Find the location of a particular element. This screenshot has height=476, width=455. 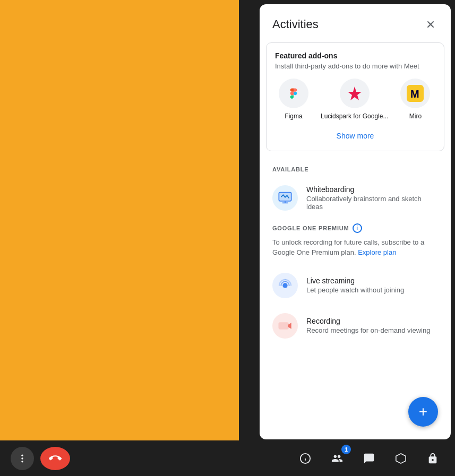

whiteboarding-desc: Collaboratively brainstorm and sketch id… is located at coordinates (372, 203).